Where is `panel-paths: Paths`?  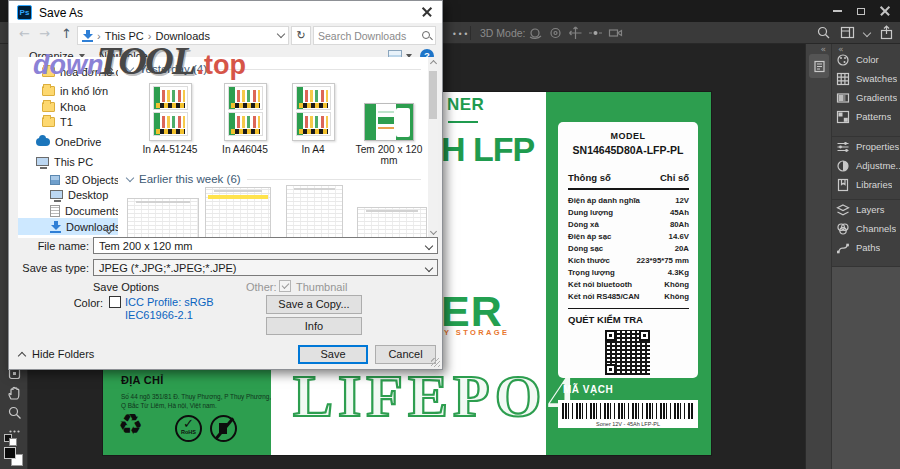
panel-paths: Paths is located at coordinates (866, 248).